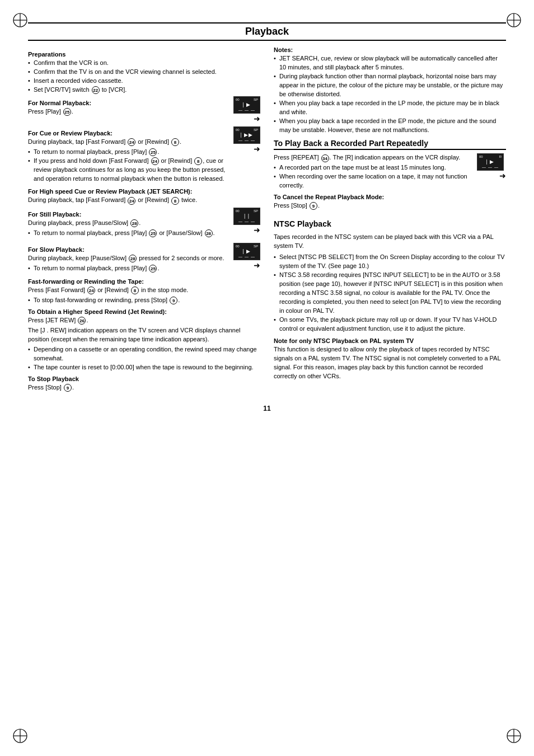  Describe the element at coordinates (67, 112) in the screenshot. I see `btn-play: 25` at that location.